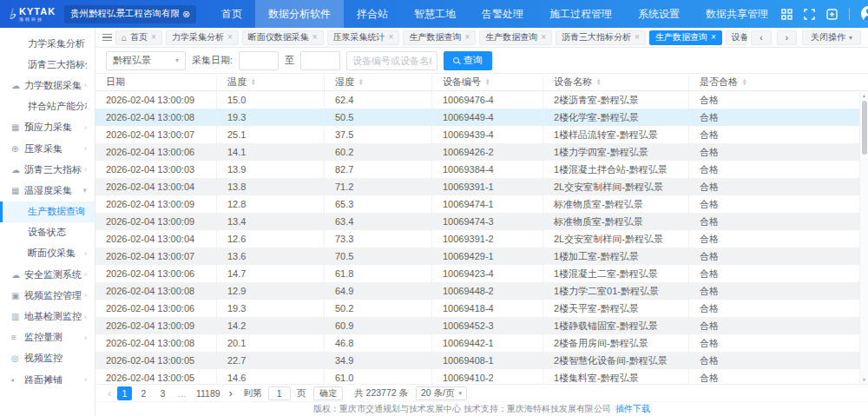  I want to click on table-row-2: 2026-02-04 13:00:0819.350.510069449-42楼化…, so click(482, 117).